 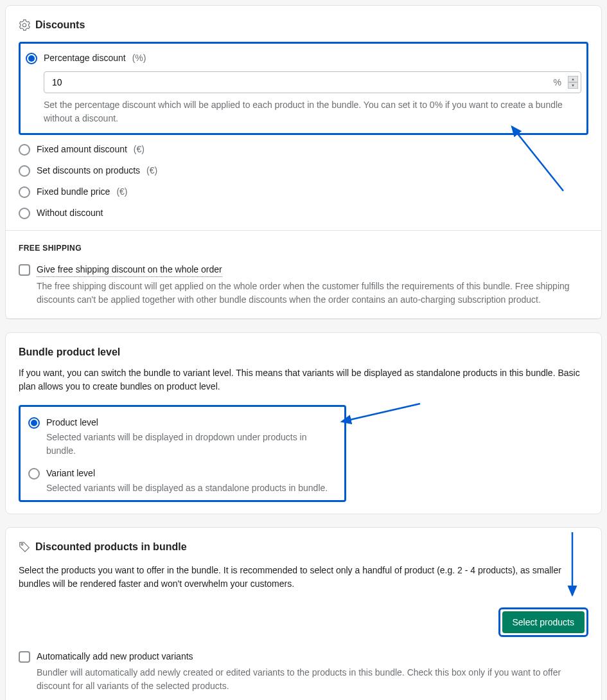 What do you see at coordinates (303, 58) in the screenshot?
I see `radio-percentage-discount: Percentage discount (%)` at bounding box center [303, 58].